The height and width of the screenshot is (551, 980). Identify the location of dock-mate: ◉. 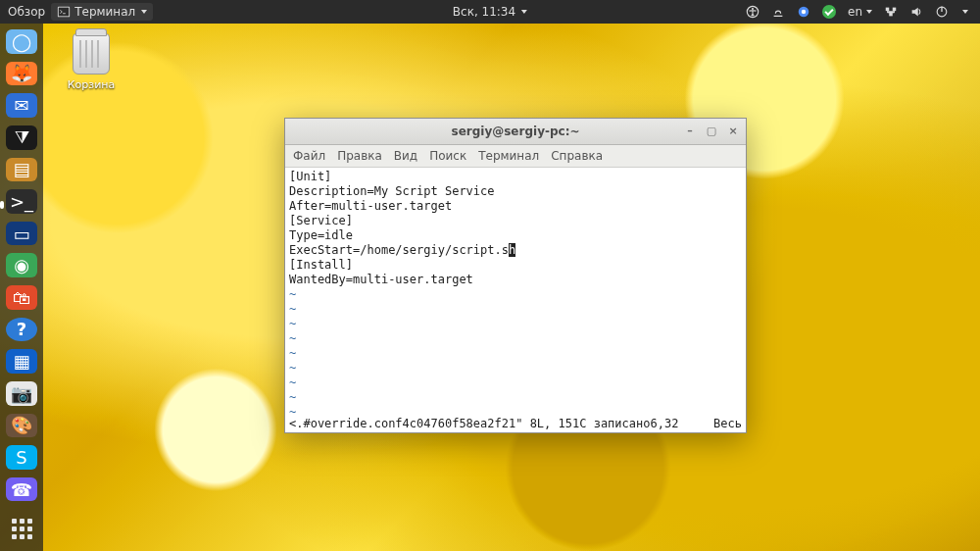
(22, 265).